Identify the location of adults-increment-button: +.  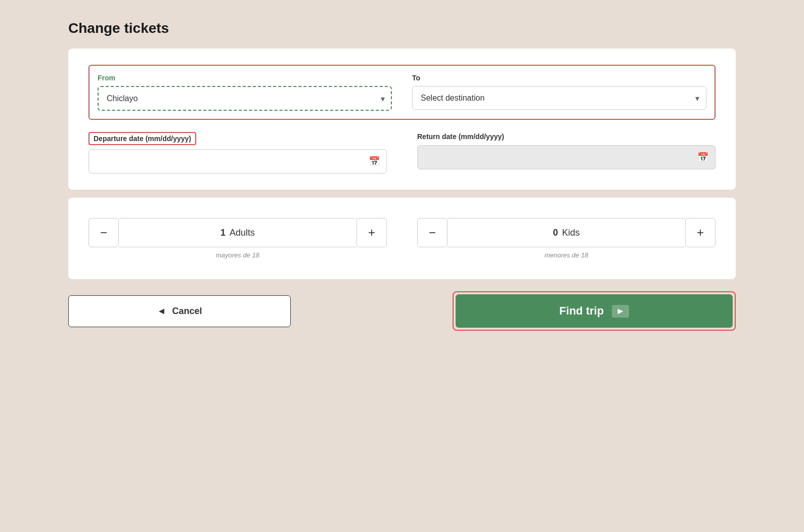
(372, 233).